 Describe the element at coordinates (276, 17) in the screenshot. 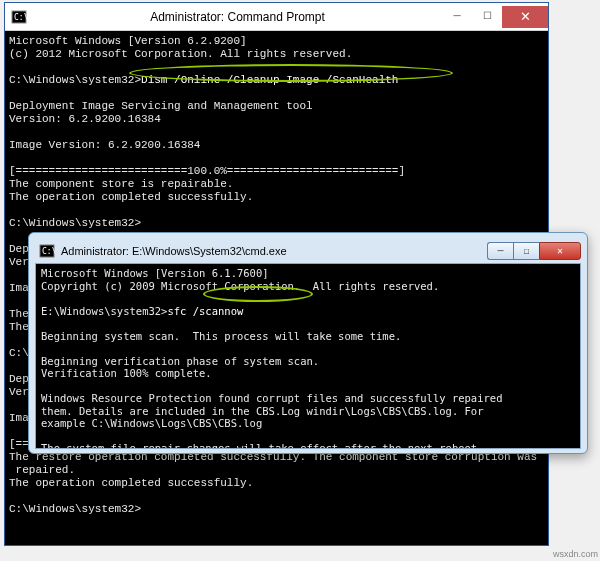

I see `titlebar: C:\ Administrator: Command Prompt ─ ☐ ✕` at that location.